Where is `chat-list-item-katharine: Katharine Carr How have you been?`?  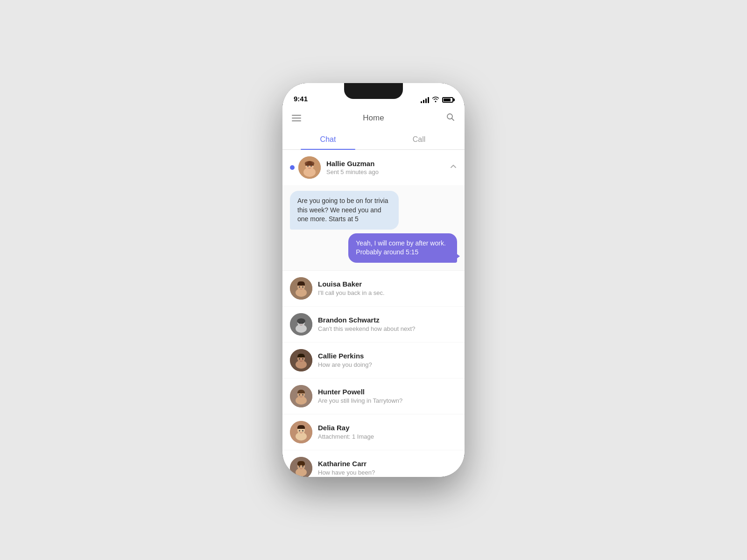
chat-list-item-katharine: Katharine Carr How have you been? is located at coordinates (374, 464).